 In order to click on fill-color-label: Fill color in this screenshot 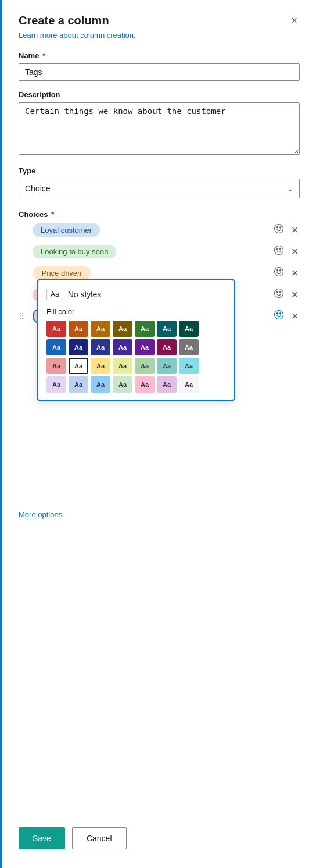, I will do `click(136, 312)`.